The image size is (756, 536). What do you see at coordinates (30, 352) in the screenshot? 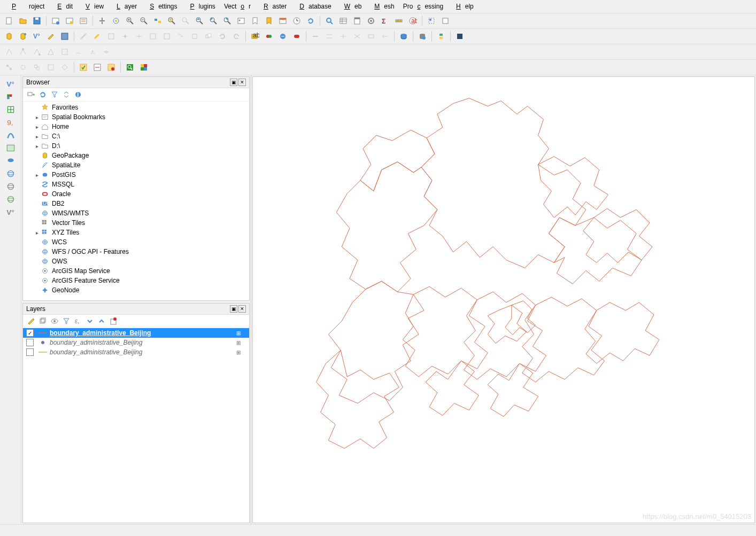
I see `layer-checkbox` at bounding box center [30, 352].